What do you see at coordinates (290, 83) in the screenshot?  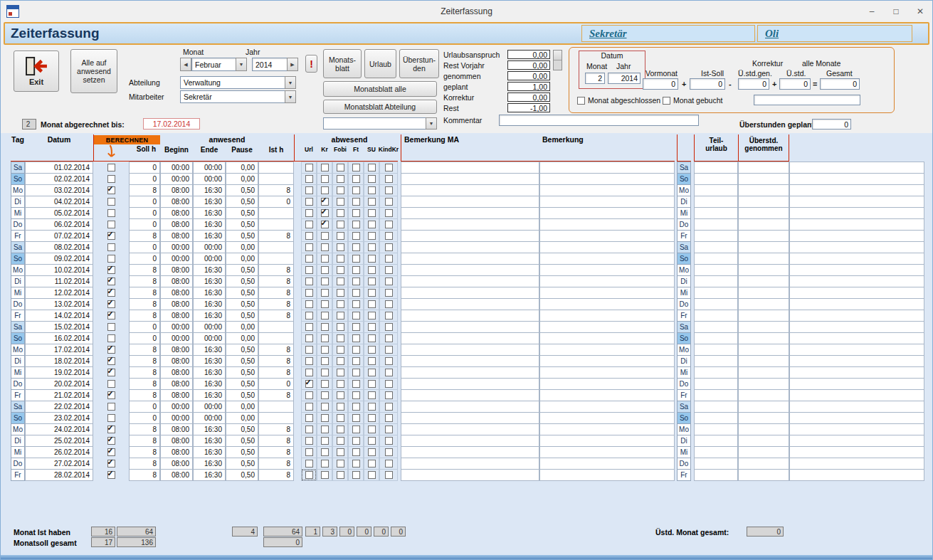 I see `abteilung-dropdown-icon: ▼` at bounding box center [290, 83].